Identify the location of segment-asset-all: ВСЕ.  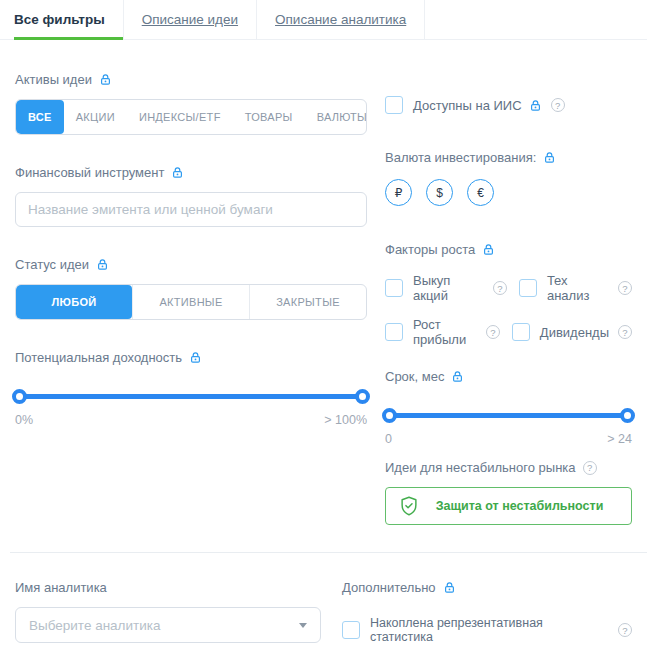
(40, 117).